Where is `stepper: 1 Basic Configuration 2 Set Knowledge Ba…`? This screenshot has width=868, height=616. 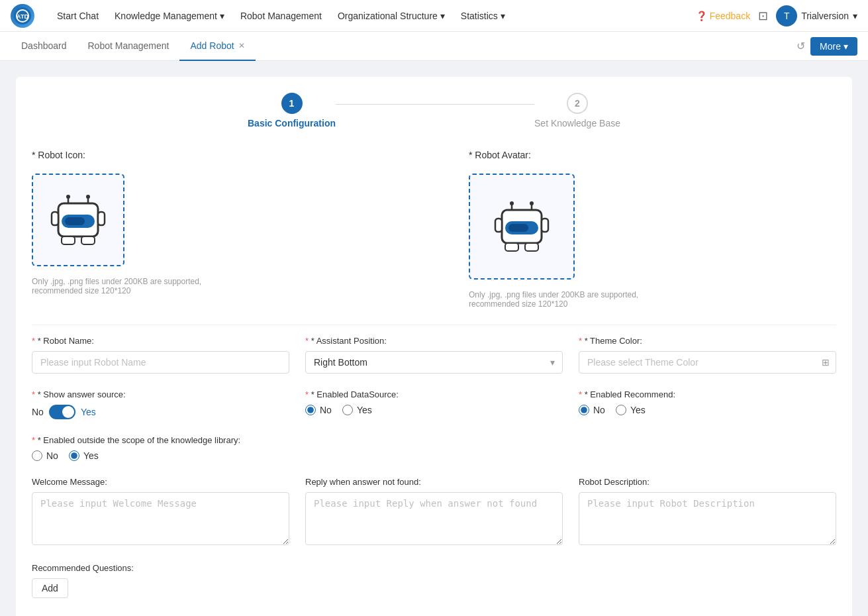
stepper: 1 Basic Configuration 2 Set Knowledge Ba… is located at coordinates (434, 111).